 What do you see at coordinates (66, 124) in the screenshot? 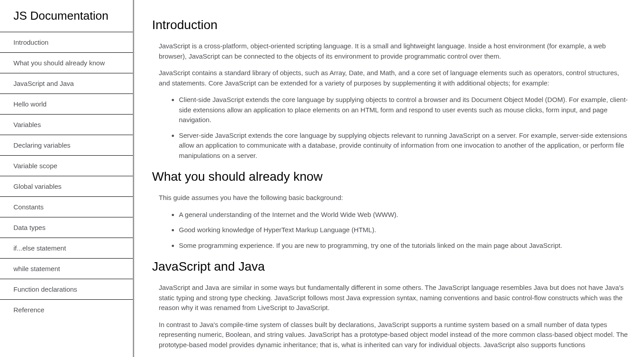
I see `sidebar-item-variables: Variables` at bounding box center [66, 124].